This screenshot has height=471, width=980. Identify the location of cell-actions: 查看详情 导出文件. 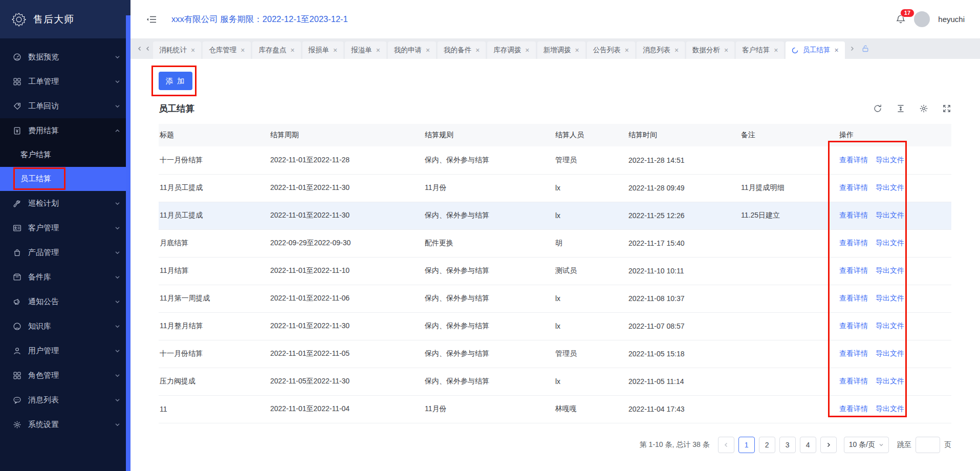
(895, 188).